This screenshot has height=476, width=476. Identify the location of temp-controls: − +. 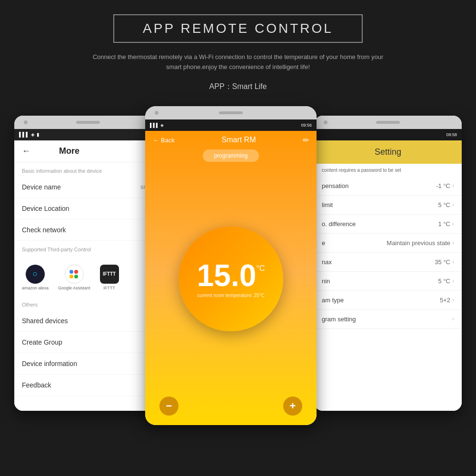
(231, 408).